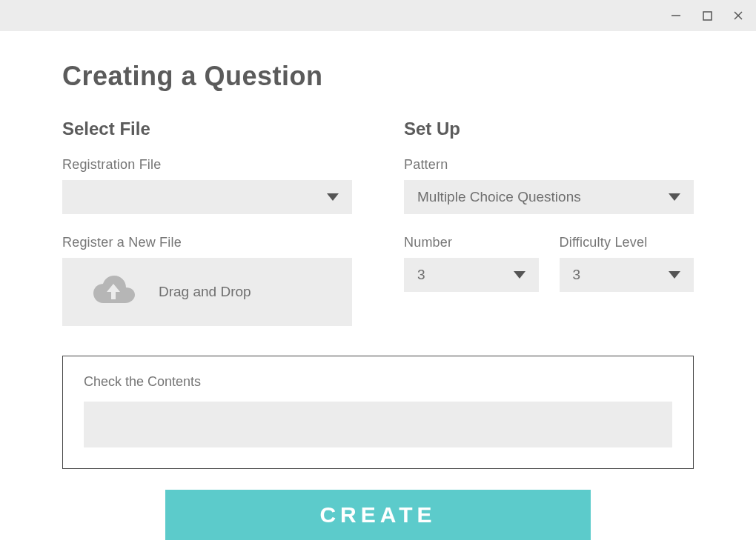  Describe the element at coordinates (208, 243) in the screenshot. I see `register-new-file-label: Register a New File` at that location.